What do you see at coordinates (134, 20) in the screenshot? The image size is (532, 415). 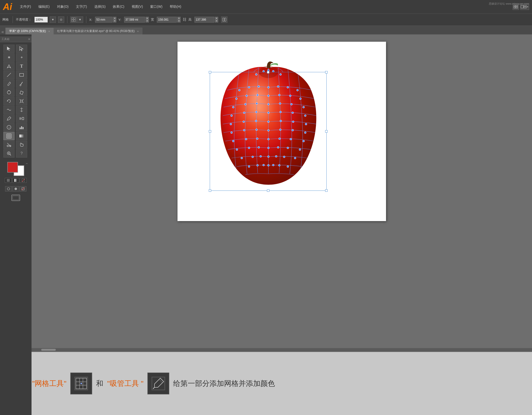 I see `y-input` at bounding box center [134, 20].